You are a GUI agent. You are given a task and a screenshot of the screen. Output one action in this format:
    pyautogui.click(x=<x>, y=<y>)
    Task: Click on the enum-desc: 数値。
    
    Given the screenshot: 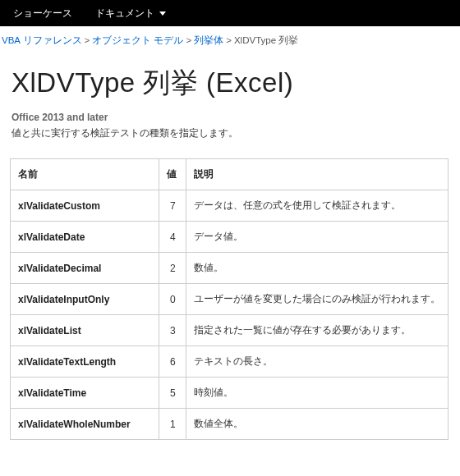 What is the action you would take?
    pyautogui.click(x=317, y=268)
    